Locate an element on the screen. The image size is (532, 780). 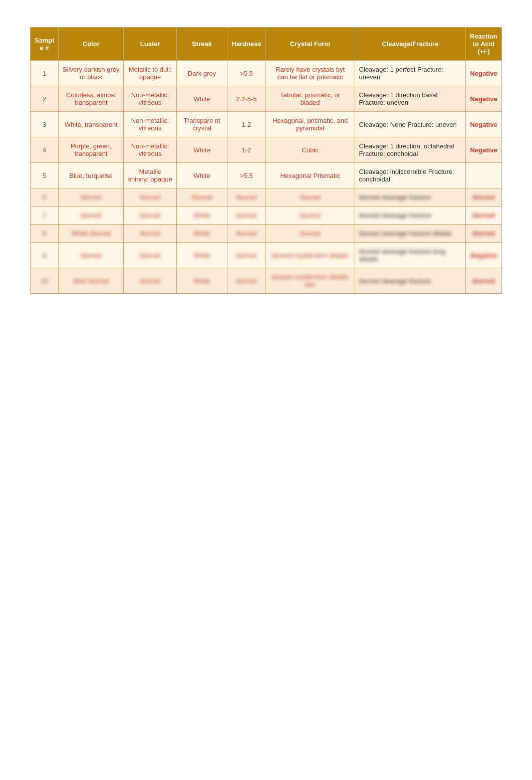
cell-cleavage: Cleavage: indiscernible Fracture: concho… is located at coordinates (410, 175).